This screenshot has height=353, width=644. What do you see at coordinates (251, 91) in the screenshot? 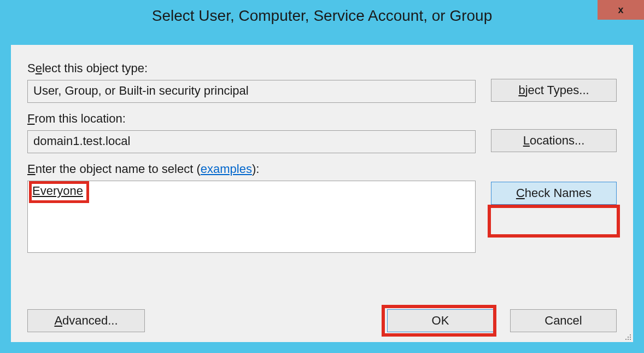
I see `object-type-field: User, Group, or Built-in security princi…` at bounding box center [251, 91].